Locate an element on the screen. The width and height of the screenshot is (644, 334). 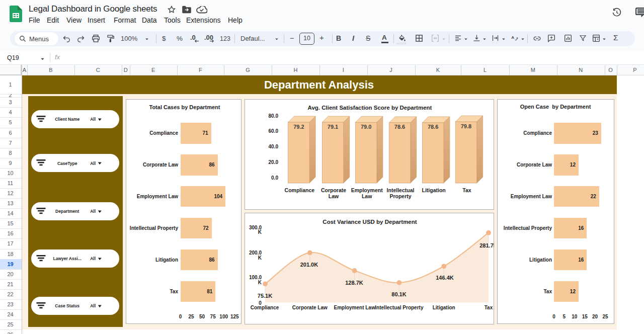
svg-text: 79.2 is located at coordinates (299, 127).